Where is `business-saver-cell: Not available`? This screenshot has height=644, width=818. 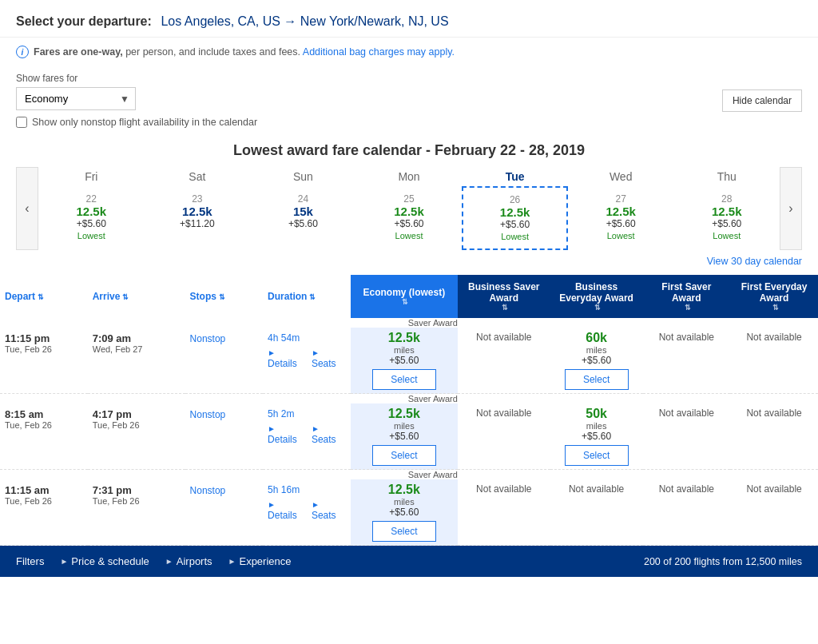 business-saver-cell: Not available is located at coordinates (504, 513).